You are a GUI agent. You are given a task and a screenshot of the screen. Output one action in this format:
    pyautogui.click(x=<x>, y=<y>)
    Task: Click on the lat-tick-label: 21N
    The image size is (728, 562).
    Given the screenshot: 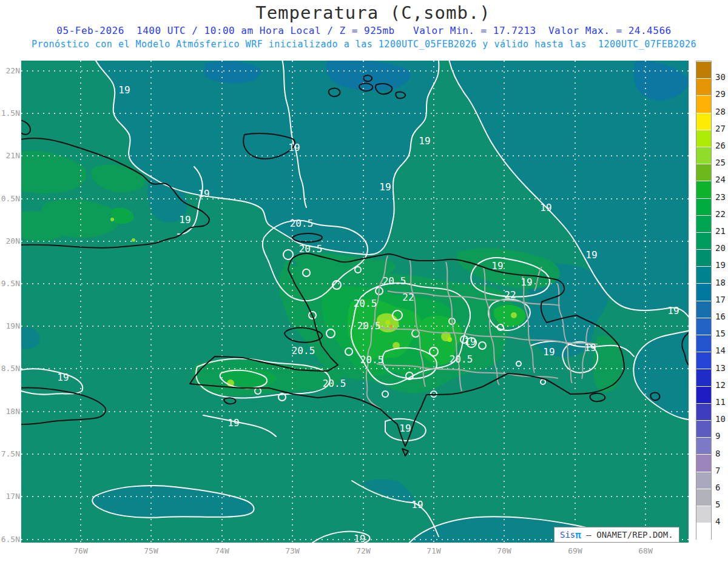 What is the action you would take?
    pyautogui.click(x=10, y=155)
    